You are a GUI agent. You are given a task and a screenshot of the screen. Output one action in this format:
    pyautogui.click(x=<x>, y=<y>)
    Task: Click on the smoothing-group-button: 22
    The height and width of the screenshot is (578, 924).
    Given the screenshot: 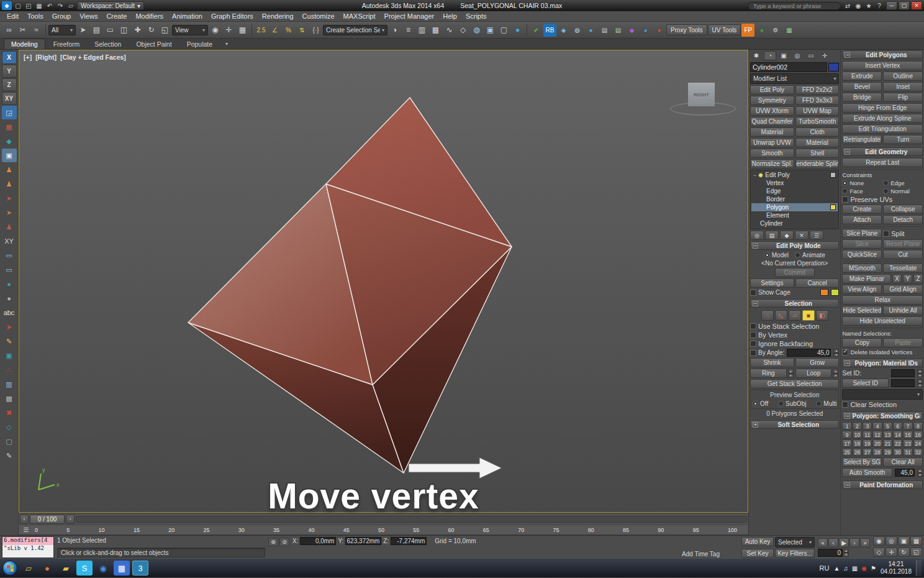 What is the action you would take?
    pyautogui.click(x=898, y=444)
    